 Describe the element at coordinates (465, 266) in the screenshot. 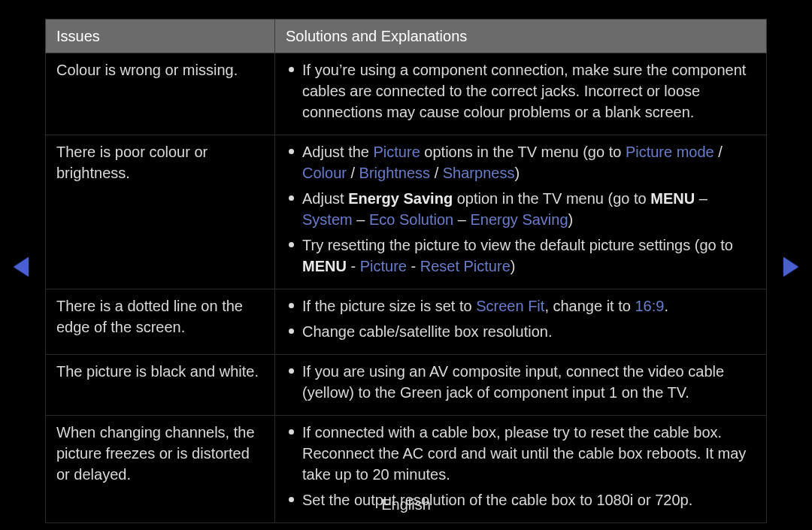

I see `highlighted-term: Reset Picture` at that location.